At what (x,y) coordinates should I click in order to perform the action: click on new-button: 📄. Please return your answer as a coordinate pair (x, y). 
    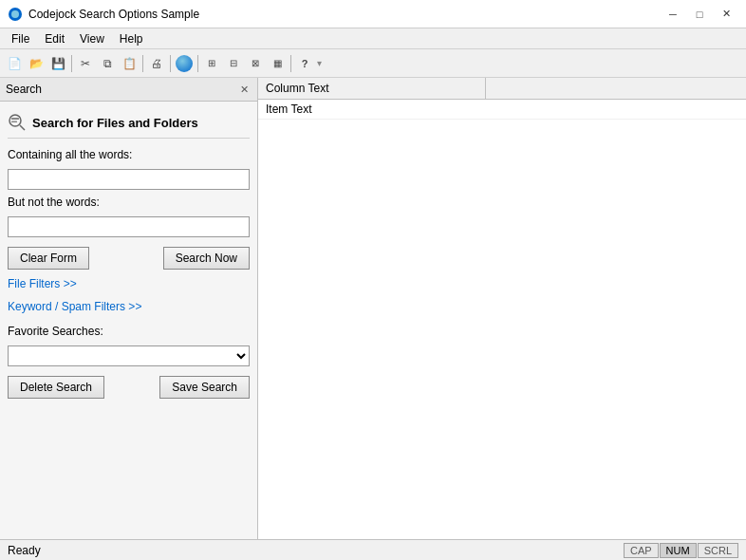
    Looking at the image, I should click on (14, 64).